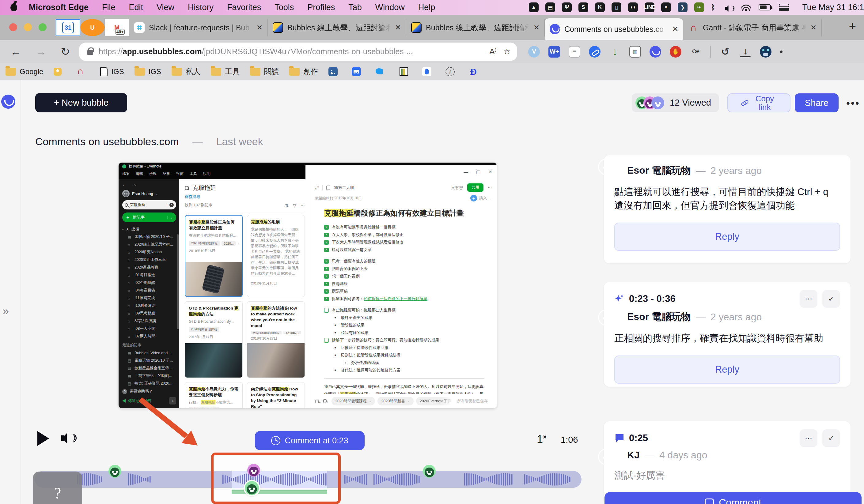 Image resolution: width=864 pixels, height=504 pixels. I want to click on url-text: https://app.usebubbles.com/jpdDUNRS6JQTt…, so click(291, 51).